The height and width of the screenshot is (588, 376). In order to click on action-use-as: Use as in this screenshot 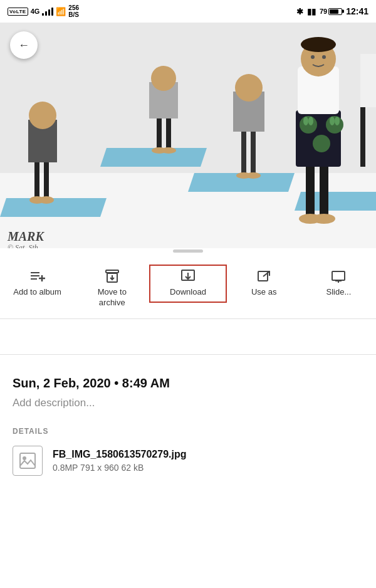, I will do `click(264, 283)`.